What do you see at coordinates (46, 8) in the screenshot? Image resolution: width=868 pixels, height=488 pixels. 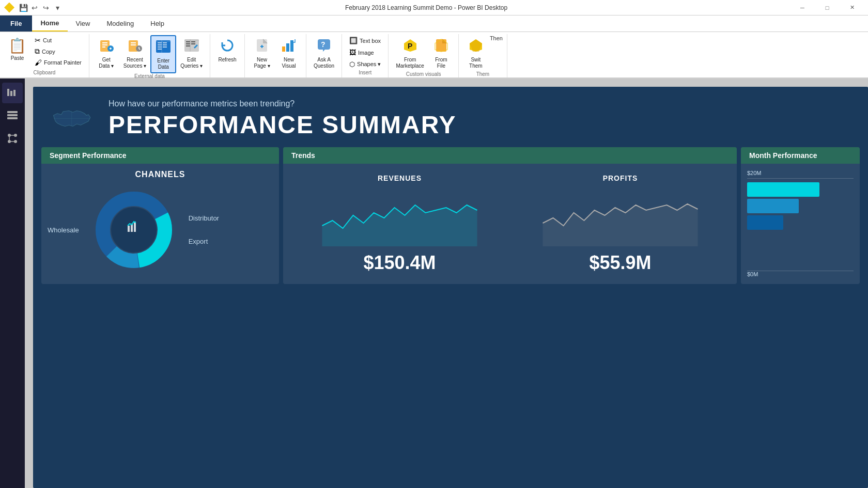 I see `redo-icon: ↪` at bounding box center [46, 8].